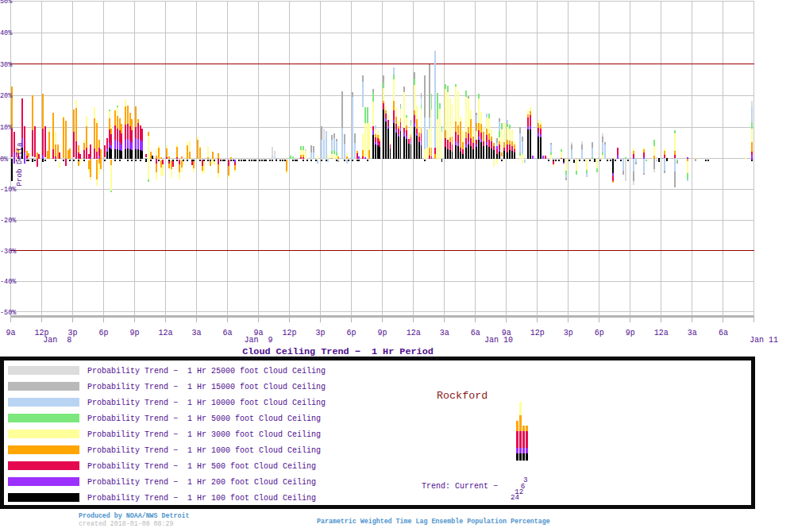 The image size is (794, 532). I want to click on svg-text:Probability Trend − 1 Hr 100: Probability Trend − 1 Hr 100 foot Cloud …, so click(202, 499).